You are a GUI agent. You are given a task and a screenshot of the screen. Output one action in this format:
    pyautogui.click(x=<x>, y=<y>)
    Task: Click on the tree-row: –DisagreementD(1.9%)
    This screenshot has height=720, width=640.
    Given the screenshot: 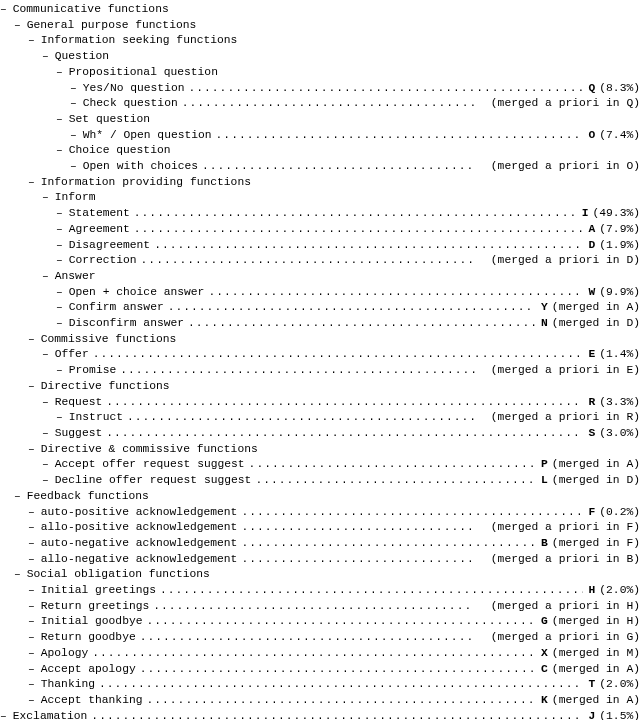 What is the action you would take?
    pyautogui.click(x=348, y=246)
    